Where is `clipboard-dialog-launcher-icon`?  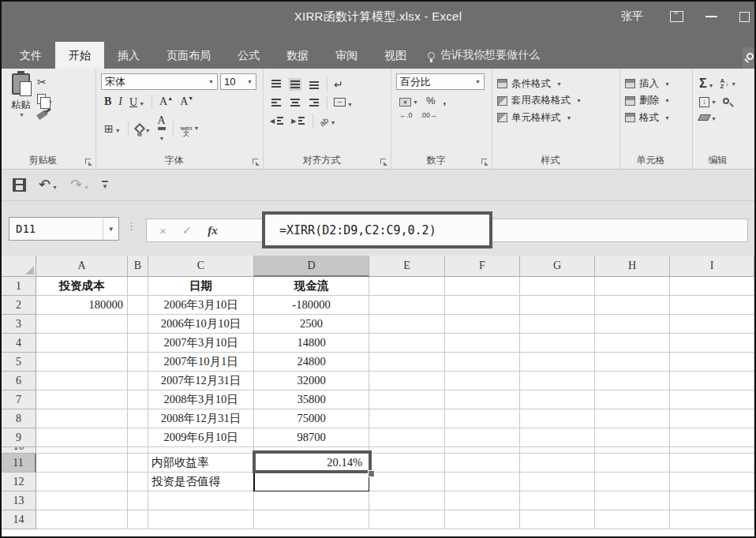
clipboard-dialog-launcher-icon is located at coordinates (89, 163).